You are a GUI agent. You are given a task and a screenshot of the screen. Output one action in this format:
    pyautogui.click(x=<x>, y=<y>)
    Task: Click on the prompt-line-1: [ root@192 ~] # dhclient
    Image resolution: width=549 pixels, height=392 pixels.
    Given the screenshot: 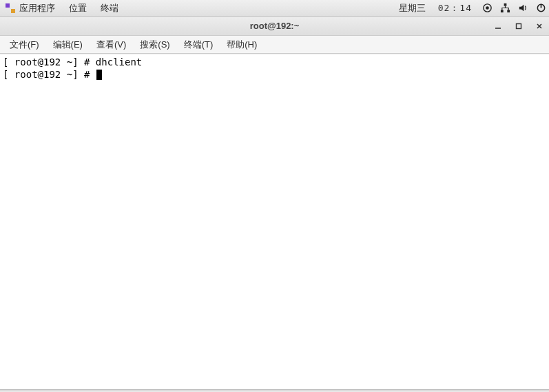 What is the action you would take?
    pyautogui.click(x=72, y=62)
    